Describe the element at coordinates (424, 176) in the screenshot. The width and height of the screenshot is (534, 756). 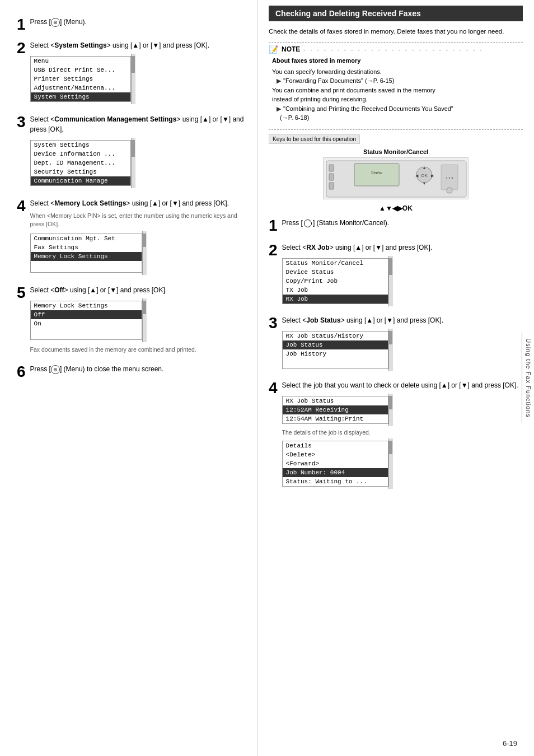
I see `svg-text: OK` at that location.